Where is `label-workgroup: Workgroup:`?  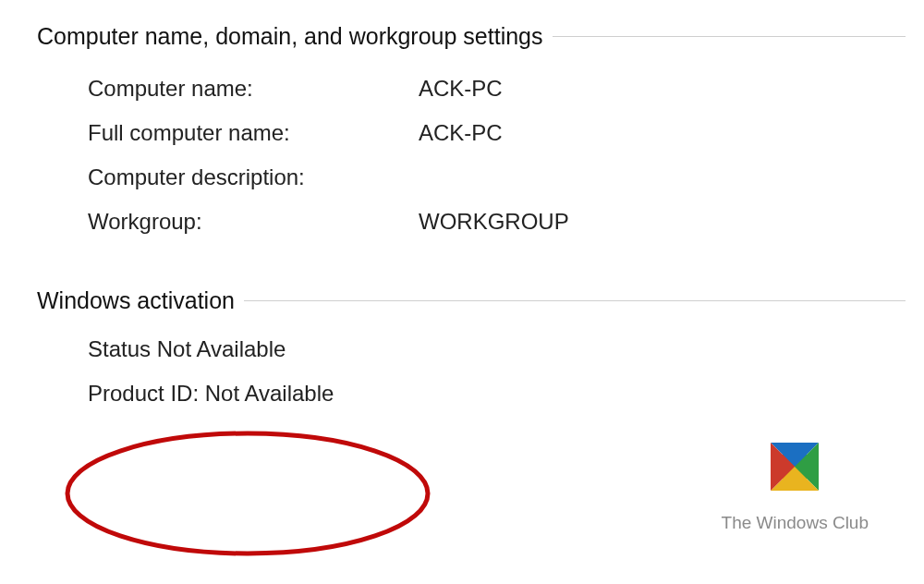 label-workgroup: Workgroup: is located at coordinates (253, 222).